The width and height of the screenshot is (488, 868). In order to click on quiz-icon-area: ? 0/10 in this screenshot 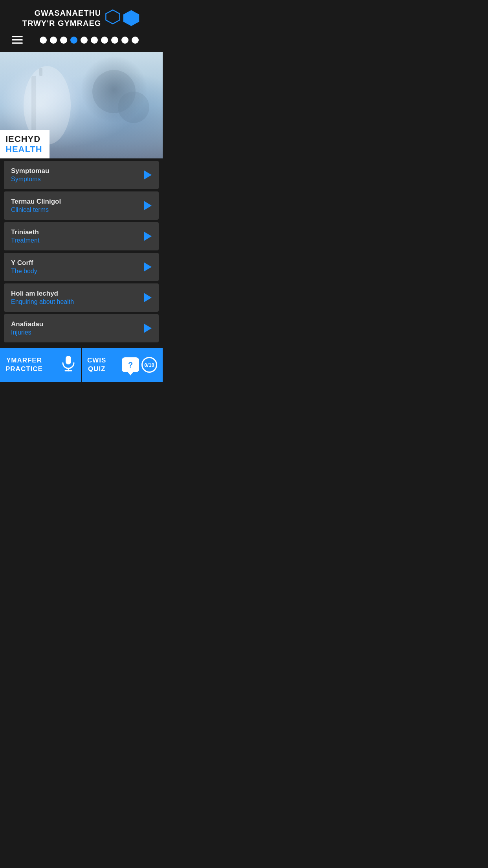, I will do `click(139, 365)`.